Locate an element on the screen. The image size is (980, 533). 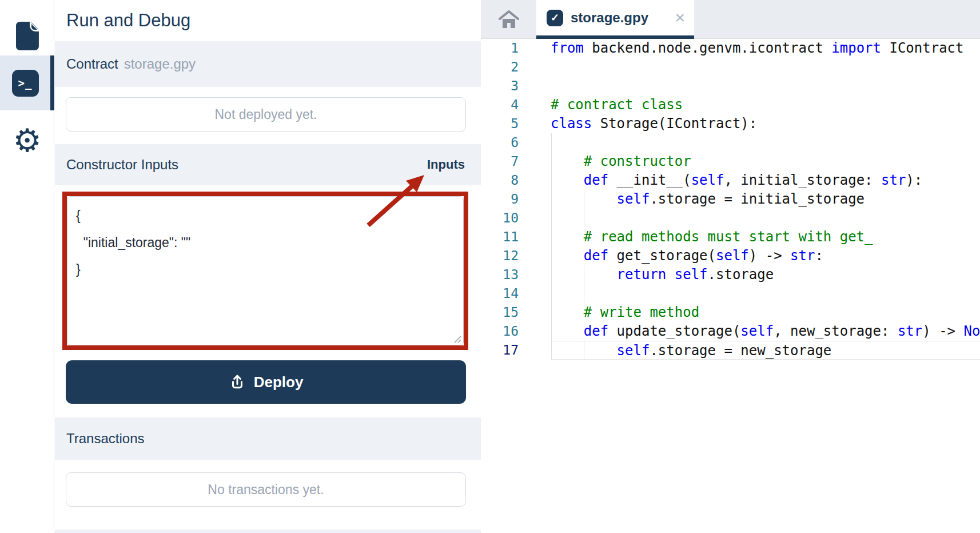
contract-label: Contract is located at coordinates (93, 64).